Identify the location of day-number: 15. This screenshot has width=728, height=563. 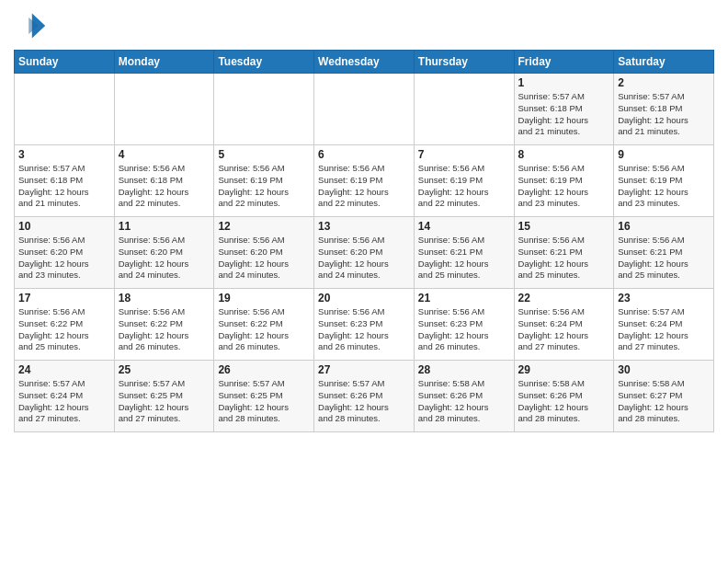
(564, 226).